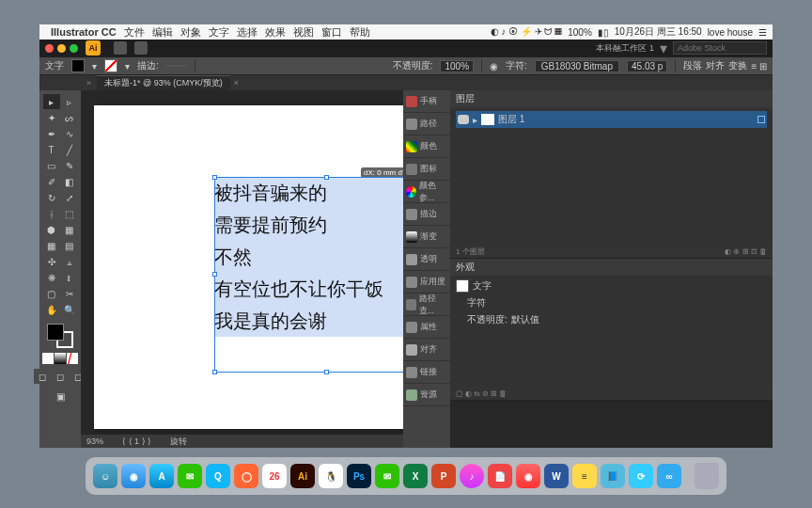  I want to click on symbol-spray-tool: ❋, so click(52, 278).